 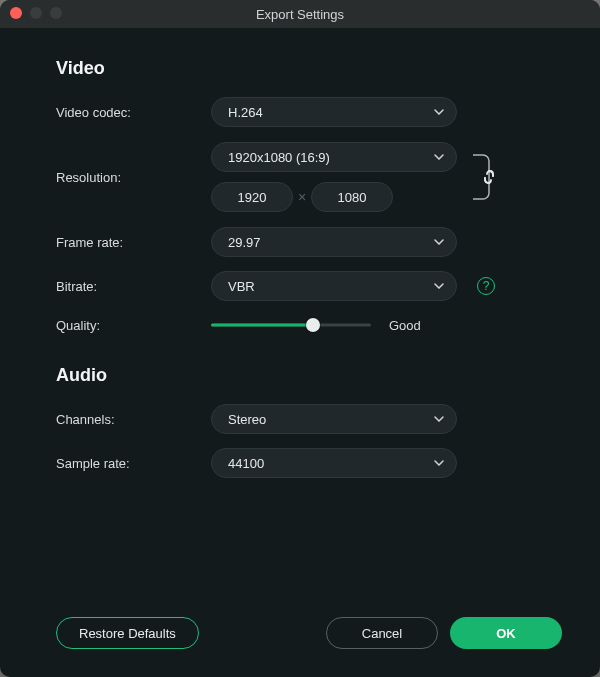 I want to click on titlebar: Export Settings, so click(x=300, y=14).